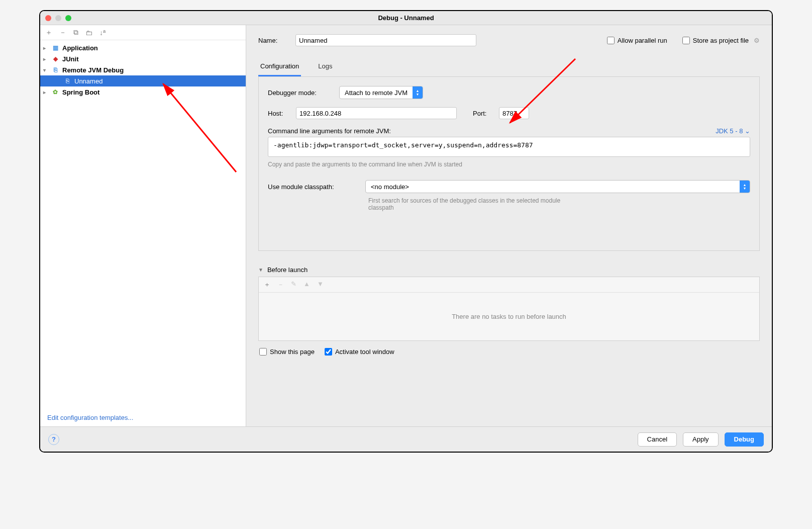 This screenshot has height=529, width=812. What do you see at coordinates (313, 187) in the screenshot?
I see `module-classpath-label: Use module classpath:` at bounding box center [313, 187].